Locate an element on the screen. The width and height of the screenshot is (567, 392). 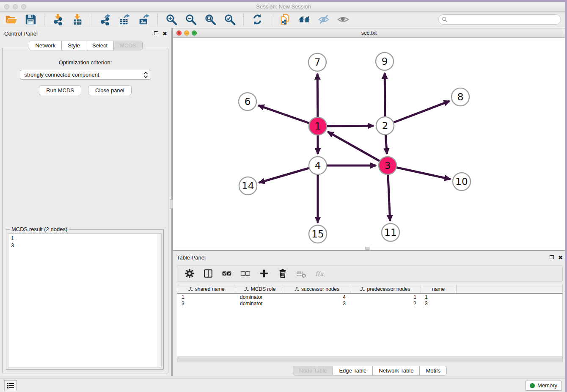
gear-button is located at coordinates (190, 273).